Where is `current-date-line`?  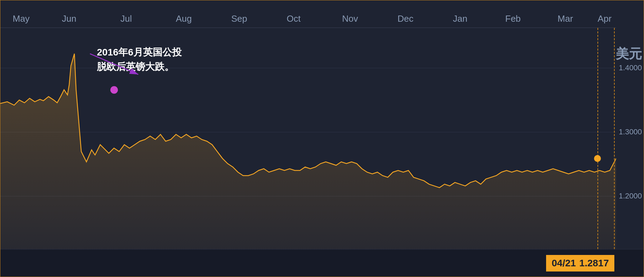 current-date-line is located at coordinates (614, 138).